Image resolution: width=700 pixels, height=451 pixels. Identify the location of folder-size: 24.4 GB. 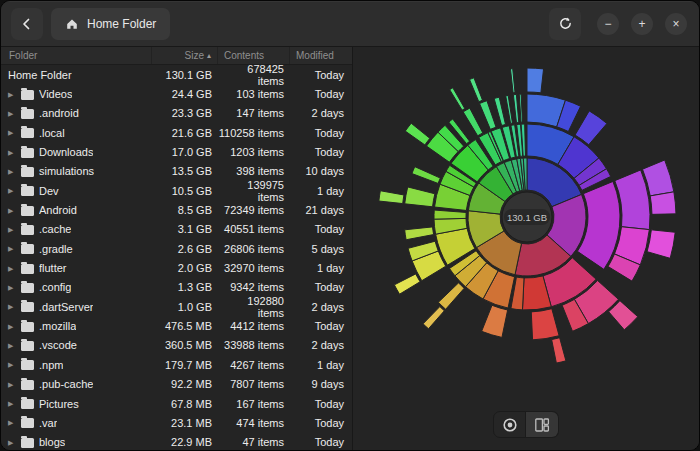
(185, 94).